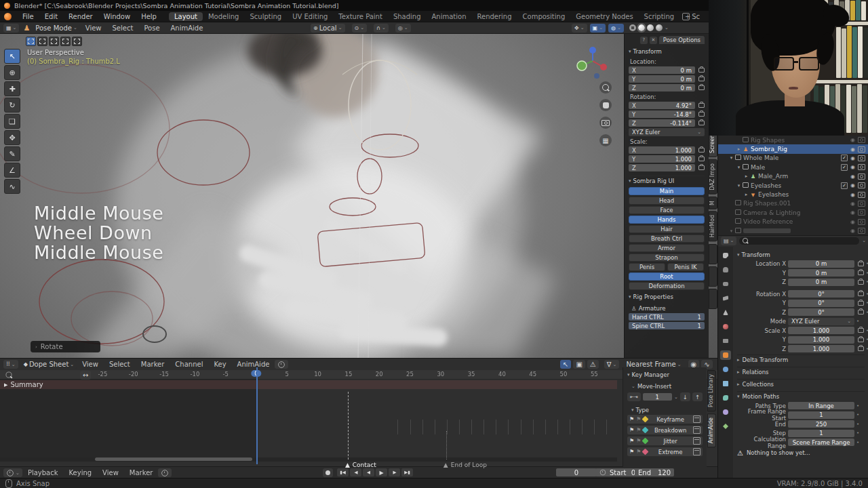  Describe the element at coordinates (54, 41) in the screenshot. I see `select-mode-circle` at that location.